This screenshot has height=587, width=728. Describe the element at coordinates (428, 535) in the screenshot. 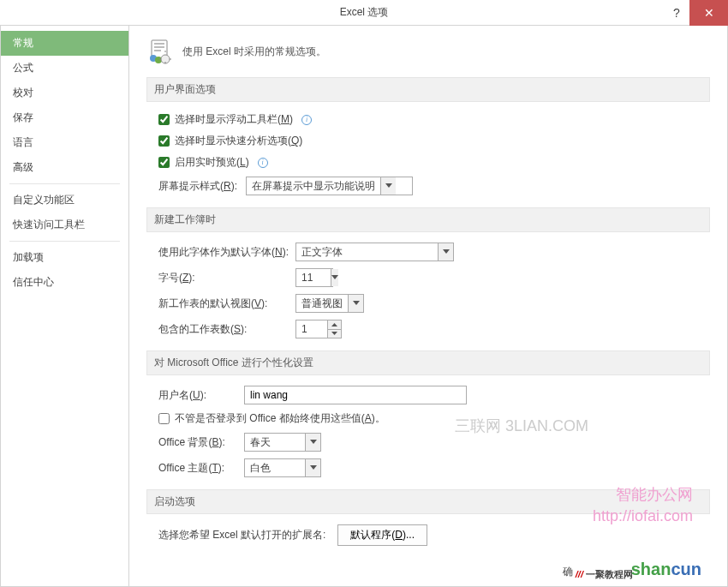

I see `row-default-programs: 选择您希望 Excel 默认打开的扩展名: 默认程序(D)...` at that location.